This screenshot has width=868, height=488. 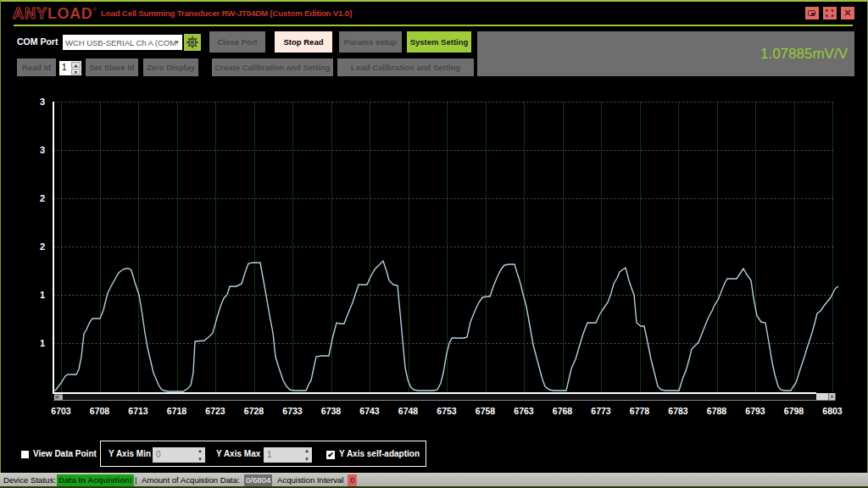 What do you see at coordinates (138, 411) in the screenshot?
I see `svg-text: 6713` at bounding box center [138, 411].